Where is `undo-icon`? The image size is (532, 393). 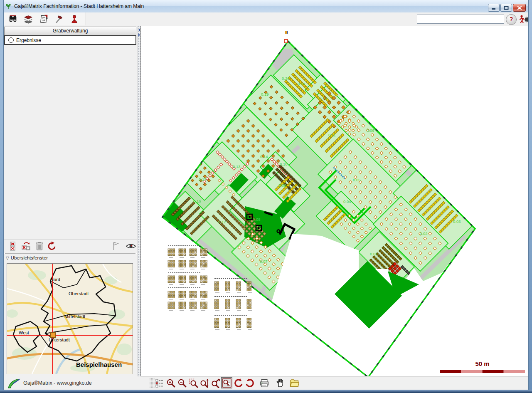 undo-icon is located at coordinates (238, 383).